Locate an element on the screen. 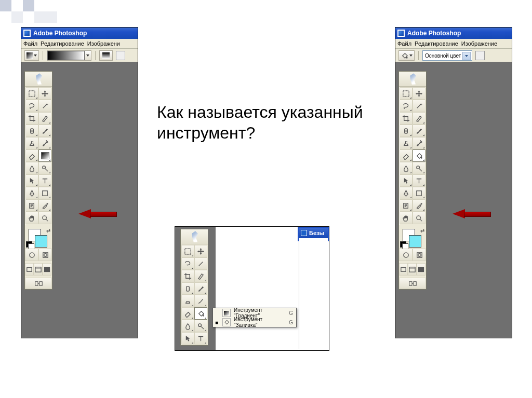 The width and height of the screenshot is (532, 398). menu-image: Изображени is located at coordinates (104, 44).